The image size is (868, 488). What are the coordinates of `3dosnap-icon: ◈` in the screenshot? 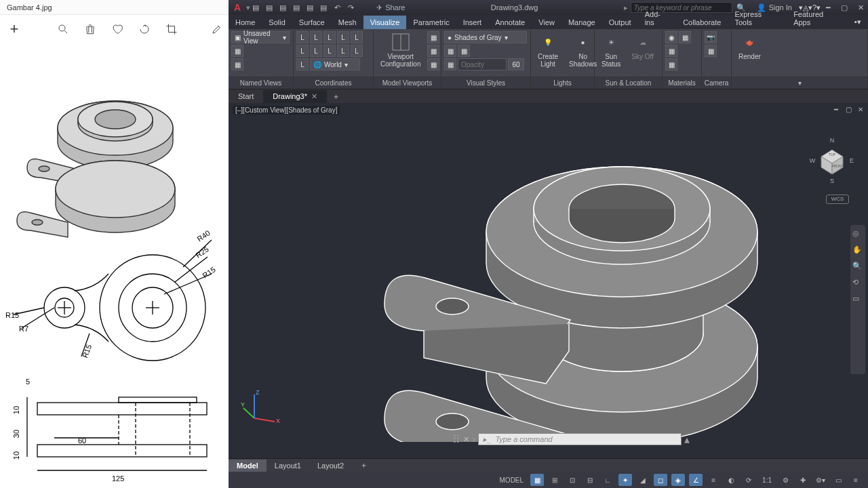 It's located at (678, 480).